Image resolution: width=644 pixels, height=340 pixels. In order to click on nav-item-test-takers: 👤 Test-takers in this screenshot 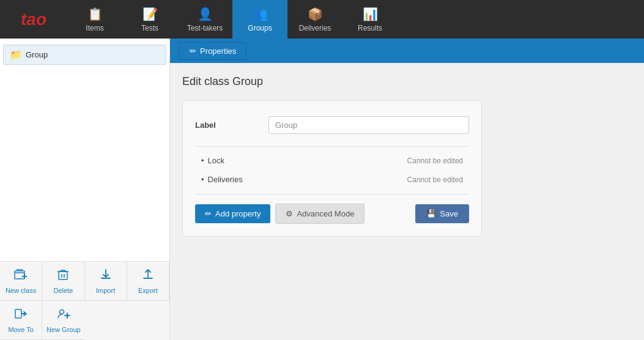, I will do `click(205, 20)`.